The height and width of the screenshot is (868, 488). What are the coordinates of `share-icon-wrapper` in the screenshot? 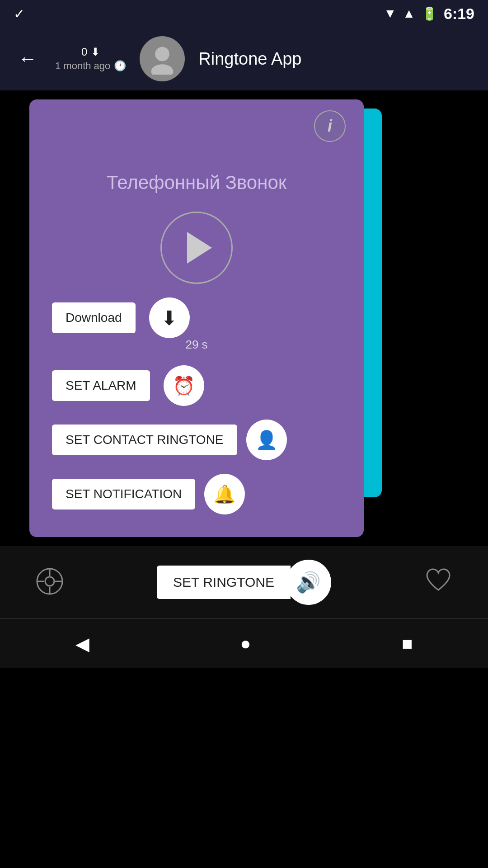 It's located at (50, 582).